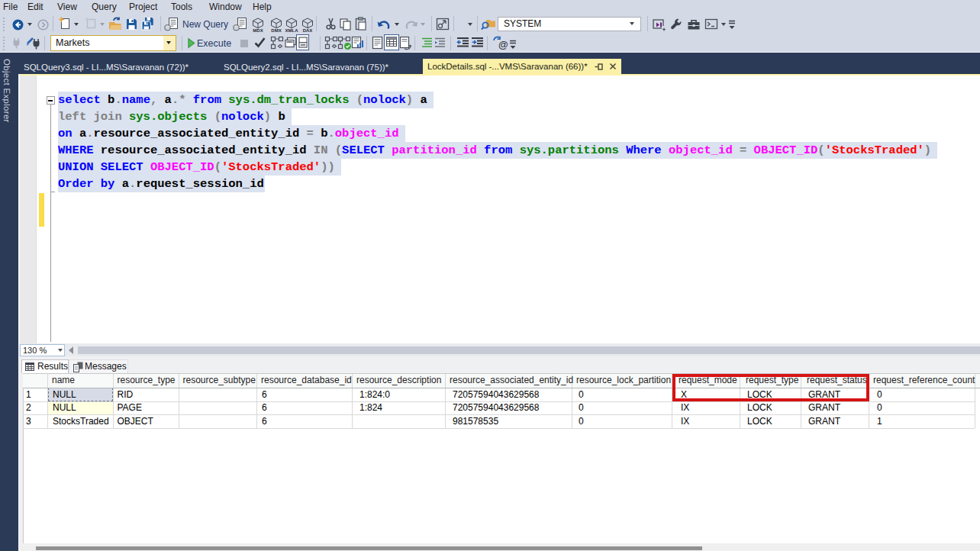  Describe the element at coordinates (258, 31) in the screenshot. I see `svg-text: MDX` at that location.